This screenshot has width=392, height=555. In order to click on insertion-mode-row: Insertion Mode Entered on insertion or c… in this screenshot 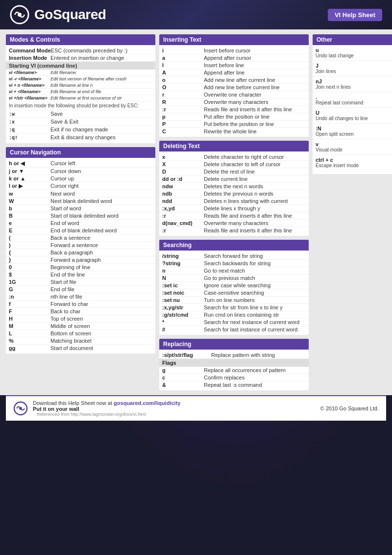, I will do `click(80, 58)`.